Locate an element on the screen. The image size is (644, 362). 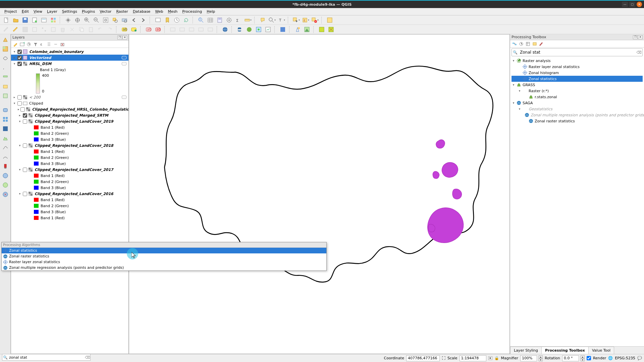
attribute-table-button is located at coordinates (210, 20).